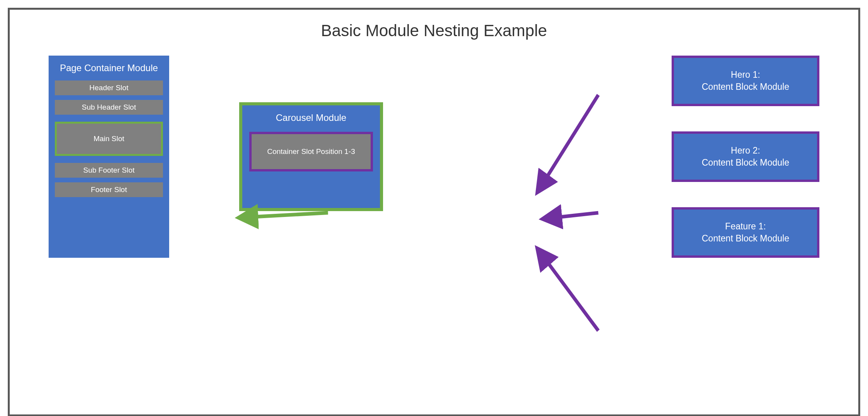  I want to click on page-container-title: Page Container Module, so click(109, 68).